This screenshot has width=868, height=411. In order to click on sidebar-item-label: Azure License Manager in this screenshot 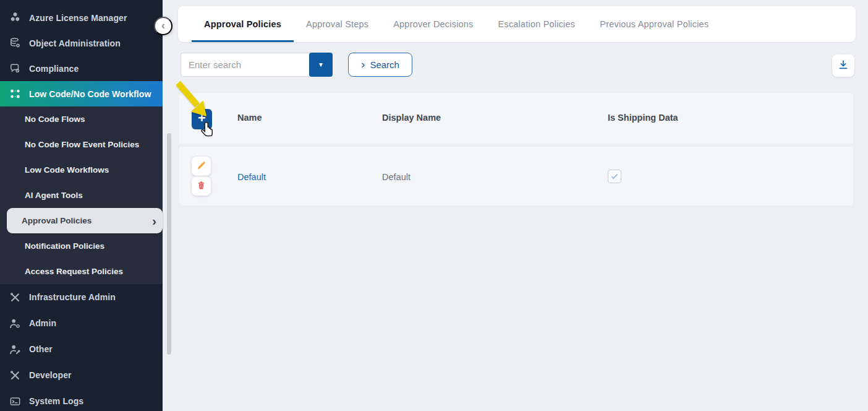, I will do `click(78, 18)`.